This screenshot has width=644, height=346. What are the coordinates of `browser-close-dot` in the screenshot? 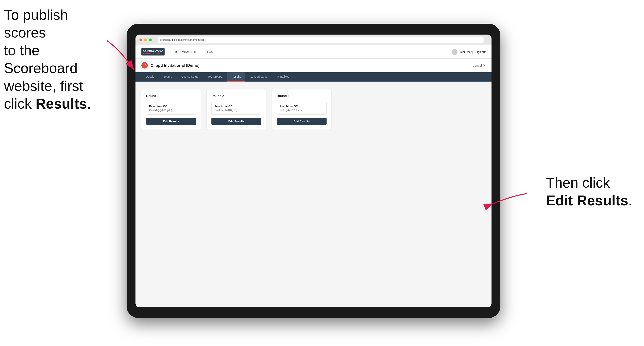 It's located at (141, 40).